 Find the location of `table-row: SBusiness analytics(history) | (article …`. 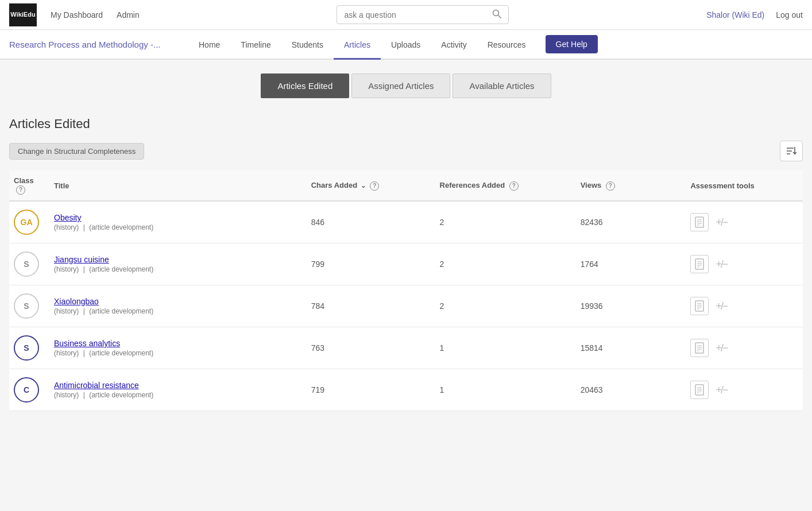

table-row: SBusiness analytics(history) | (article … is located at coordinates (406, 348).